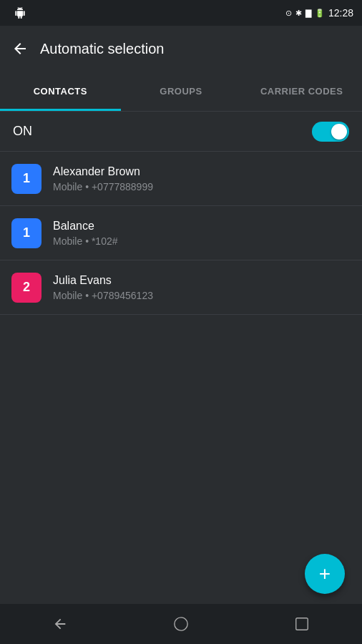 This screenshot has width=362, height=644. Describe the element at coordinates (60, 624) in the screenshot. I see `nav-back-button` at that location.